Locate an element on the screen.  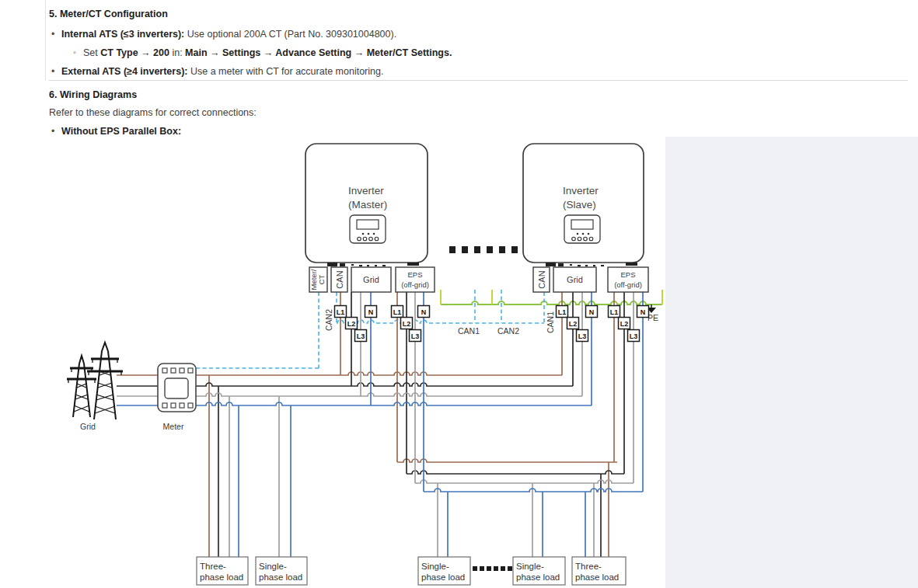
inverter-master: Inverter (Master) is located at coordinates (367, 205).